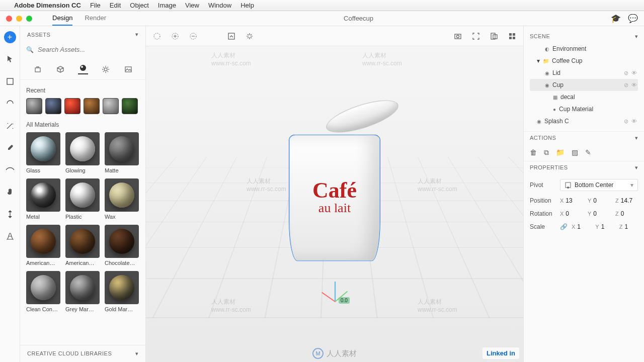 The image size is (644, 362). Describe the element at coordinates (248, 5) in the screenshot. I see `menu-help: Help` at that location.